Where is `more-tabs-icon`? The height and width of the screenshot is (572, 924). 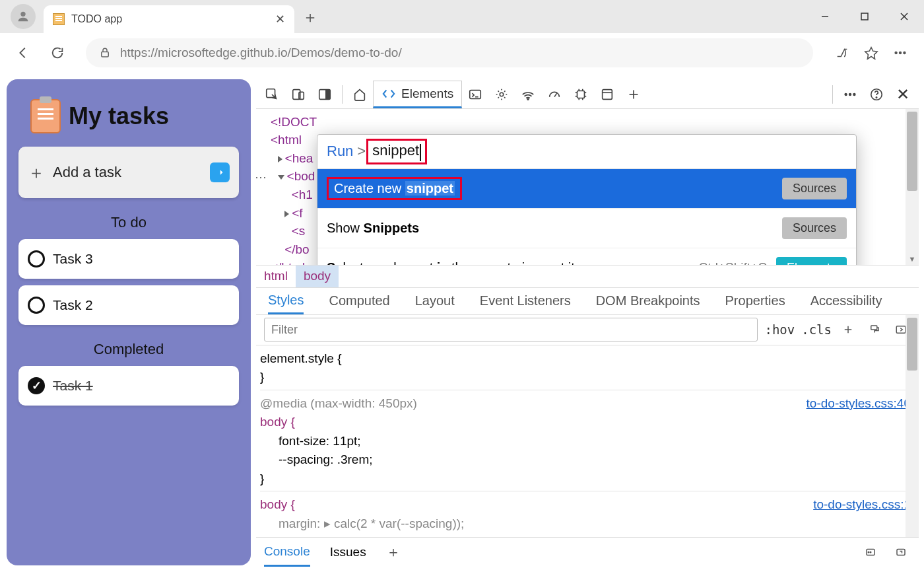
more-tabs-icon is located at coordinates (634, 94).